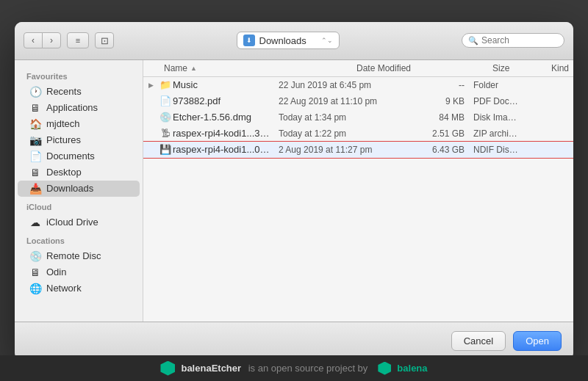 Image resolution: width=588 pixels, height=381 pixels. What do you see at coordinates (562, 68) in the screenshot?
I see `col-kind-header: Kind` at bounding box center [562, 68].